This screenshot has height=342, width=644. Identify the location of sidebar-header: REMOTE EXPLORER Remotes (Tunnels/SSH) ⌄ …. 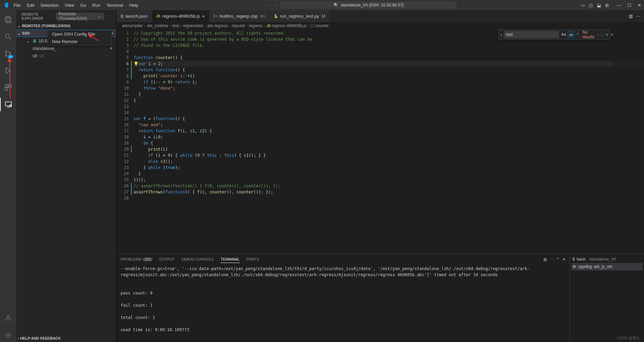
(66, 16).